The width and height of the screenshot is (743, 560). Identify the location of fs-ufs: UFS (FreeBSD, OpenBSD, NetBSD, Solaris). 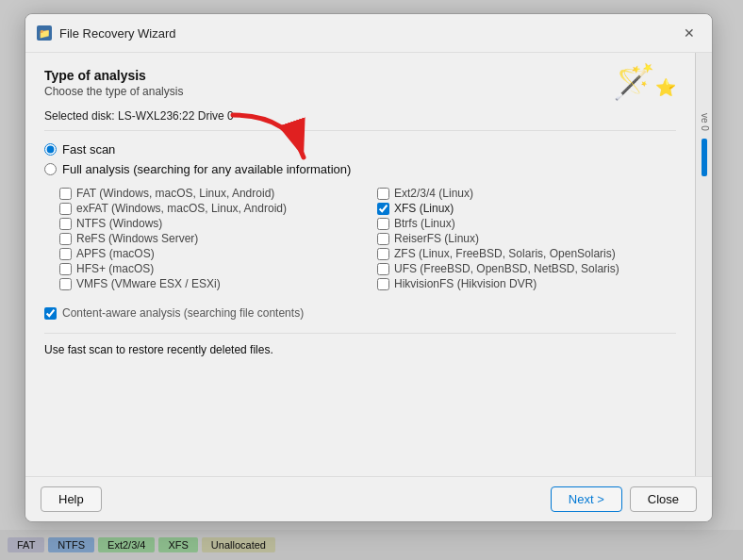
(526, 269).